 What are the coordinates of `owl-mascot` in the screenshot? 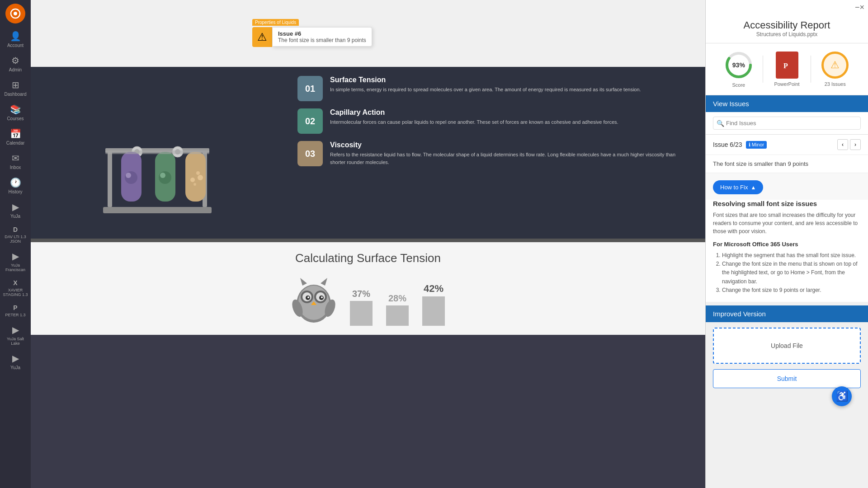 It's located at (314, 298).